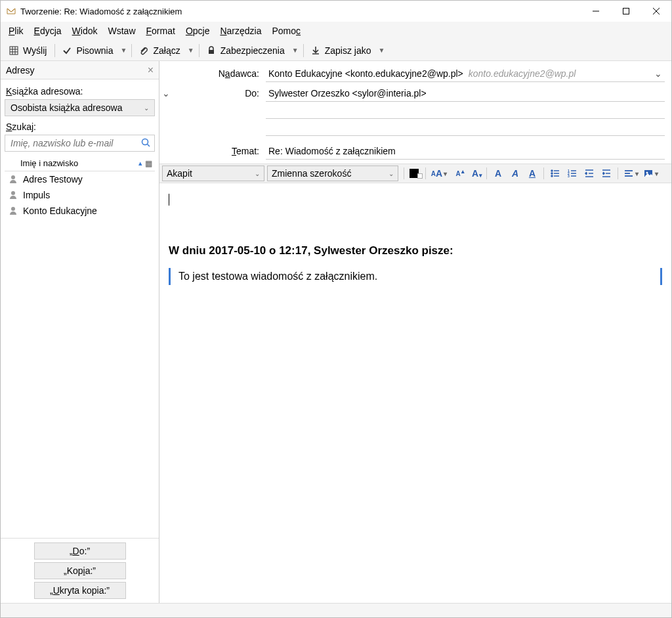 This screenshot has width=672, height=618. What do you see at coordinates (301, 12) in the screenshot?
I see `window-title: Tworzenie: Re: Wiadomość z załącznikiem` at bounding box center [301, 12].